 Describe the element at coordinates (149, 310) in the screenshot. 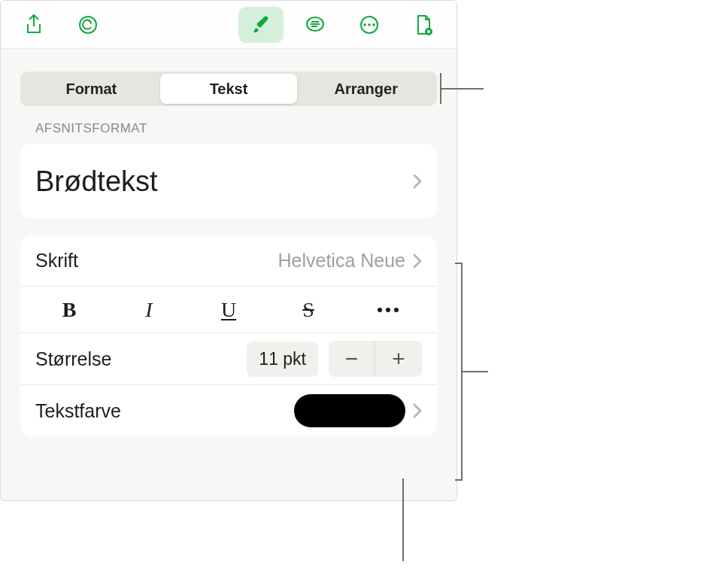

I see `italic-button: I` at that location.